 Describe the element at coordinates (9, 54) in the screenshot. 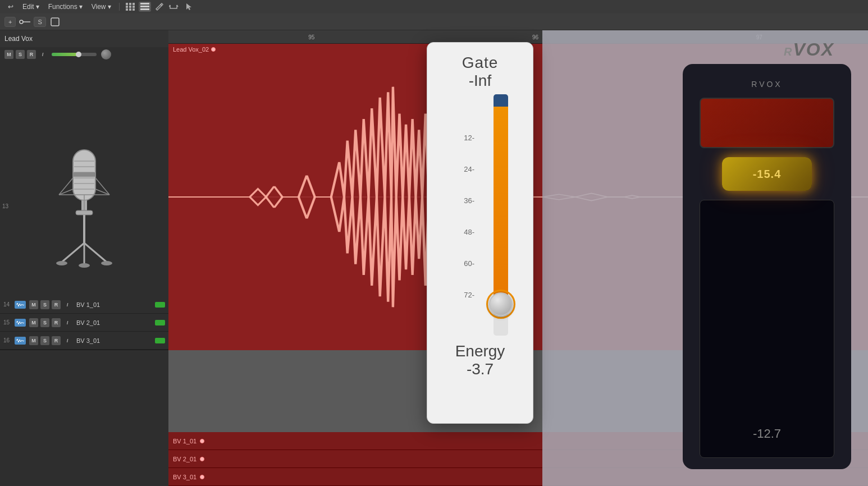

I see `mute-btn: M` at that location.